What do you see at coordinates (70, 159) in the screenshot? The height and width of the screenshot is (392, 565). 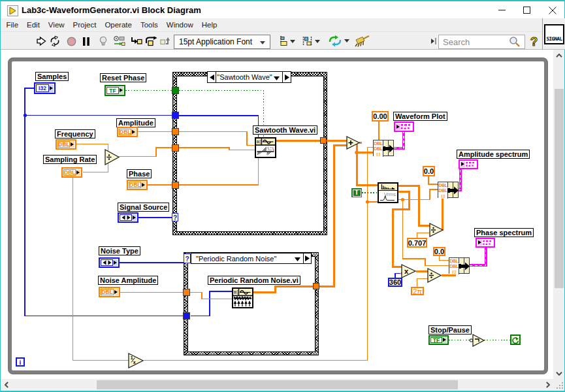 I see `label-sampling-rate: Sampling Rate` at bounding box center [70, 159].